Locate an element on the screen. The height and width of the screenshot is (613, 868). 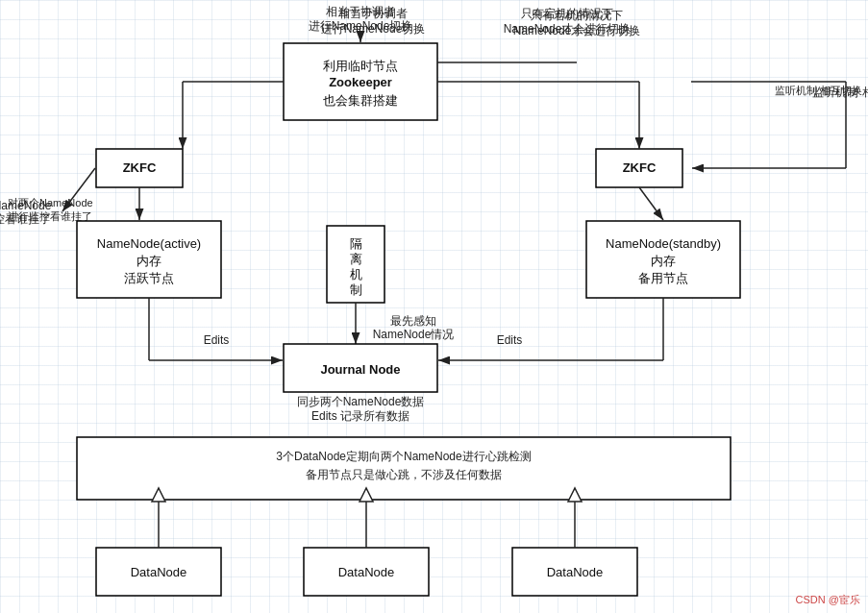
right-ann-1-rendered: 只有宕机的情况下 is located at coordinates (577, 15).